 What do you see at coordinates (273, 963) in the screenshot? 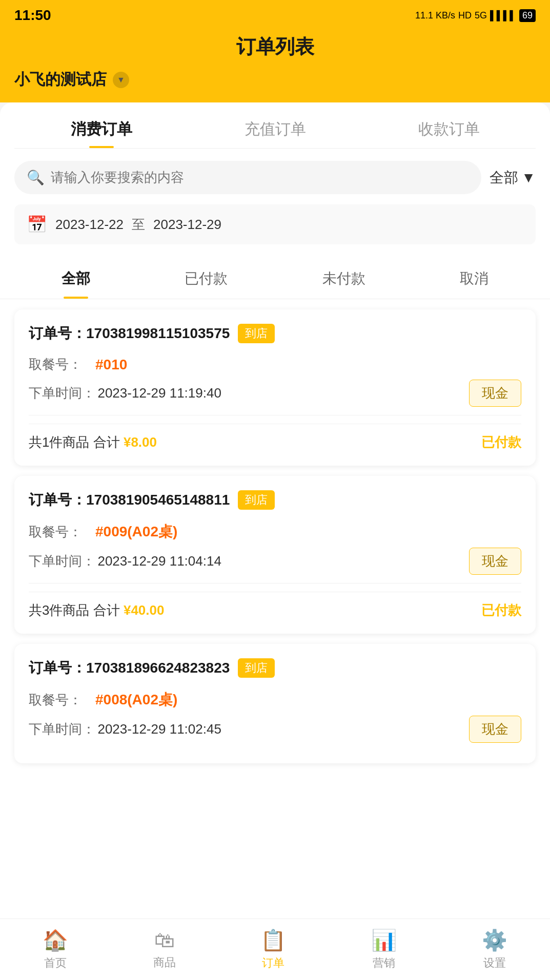
I see `order-label: 订单` at bounding box center [273, 963].